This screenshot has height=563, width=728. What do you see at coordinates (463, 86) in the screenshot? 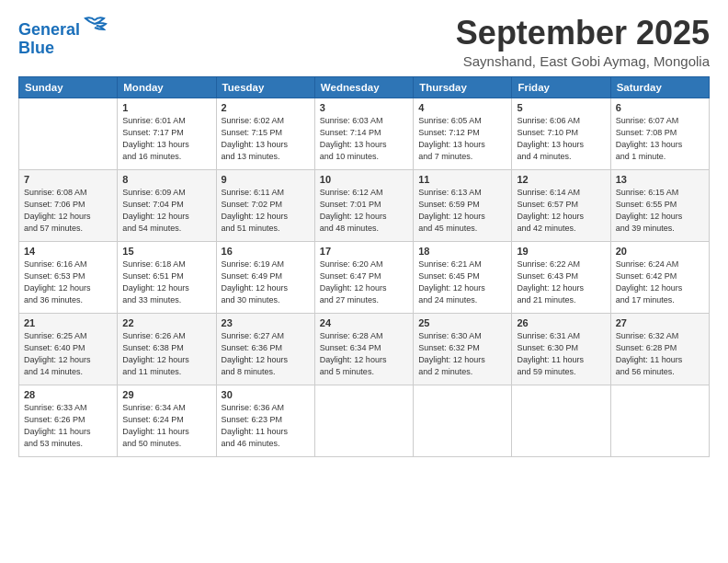
I see `col-header-thursday: Thursday` at bounding box center [463, 86].